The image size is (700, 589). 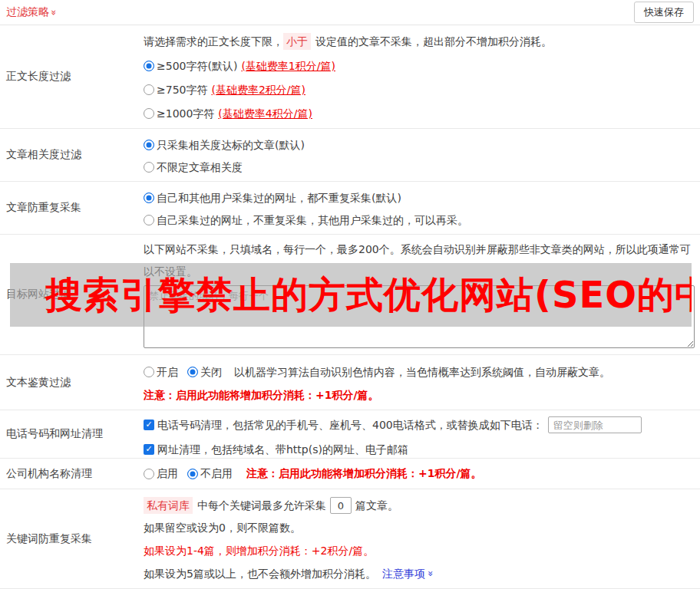 What do you see at coordinates (419, 198) in the screenshot?
I see `option-dedup-all-users: 自己和其他用户采集过的网址，都不重复采集(默认)` at bounding box center [419, 198].